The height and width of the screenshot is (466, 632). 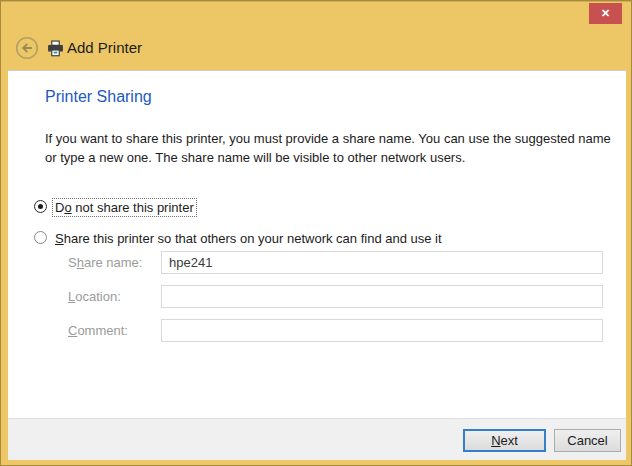 I want to click on window-title: Add Printer, so click(x=104, y=48).